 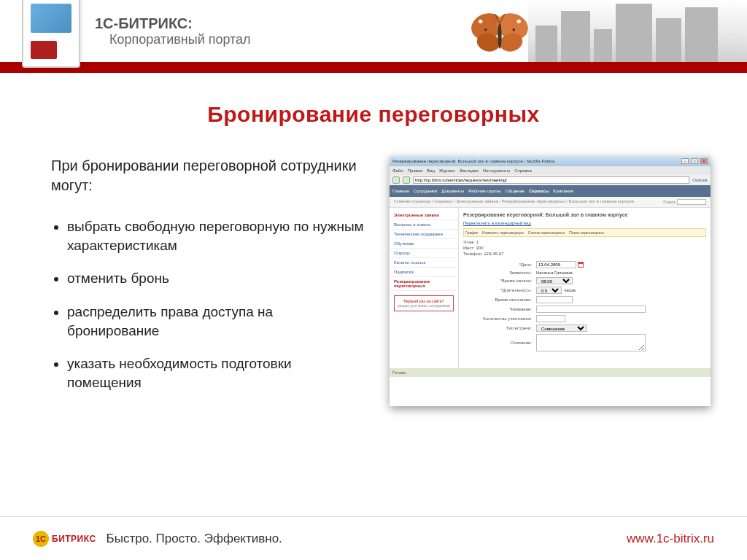 I want to click on address-bar: Outlook, so click(x=550, y=180).